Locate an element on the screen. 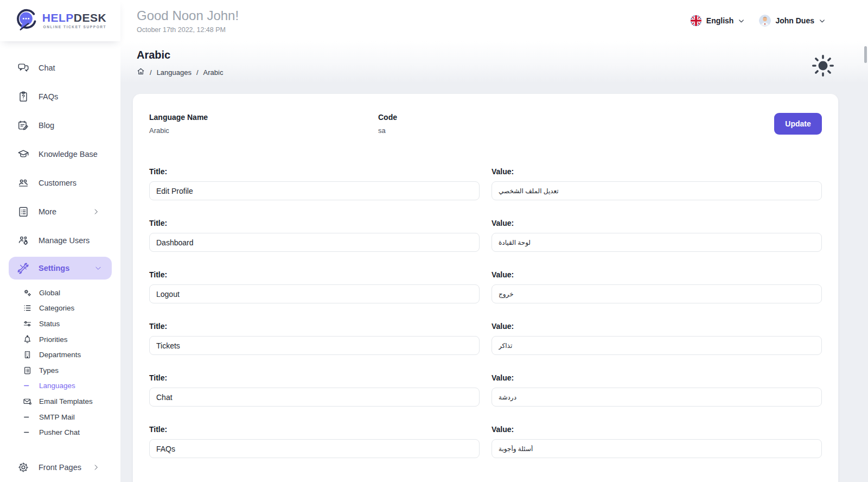  customers-icon is located at coordinates (23, 183).